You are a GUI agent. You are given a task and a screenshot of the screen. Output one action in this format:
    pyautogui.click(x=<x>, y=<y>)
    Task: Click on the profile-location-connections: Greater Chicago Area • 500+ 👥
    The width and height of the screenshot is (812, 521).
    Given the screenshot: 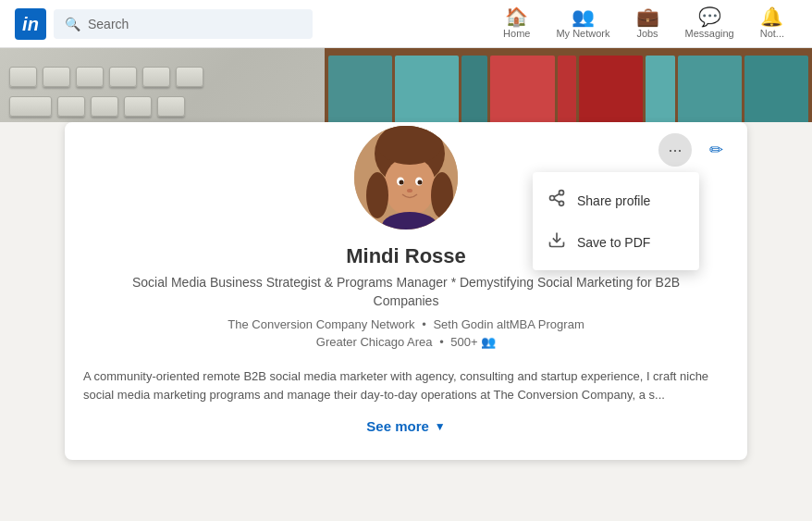 What is the action you would take?
    pyautogui.click(x=406, y=342)
    